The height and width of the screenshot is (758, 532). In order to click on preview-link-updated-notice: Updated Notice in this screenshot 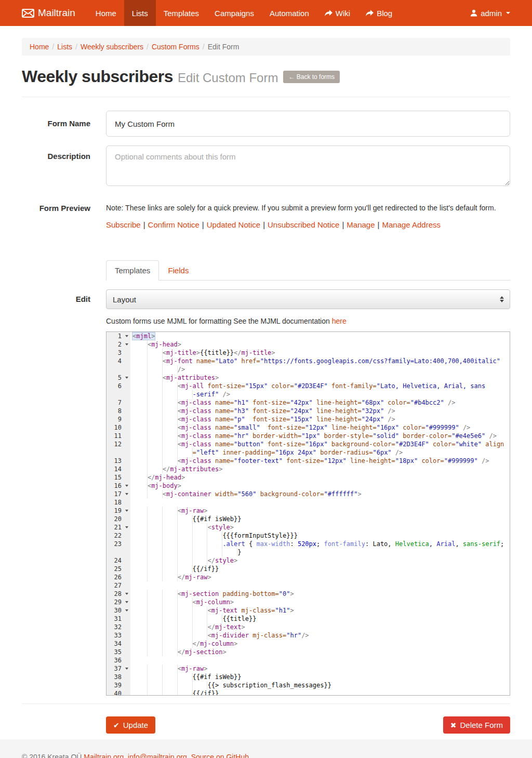, I will do `click(234, 224)`.